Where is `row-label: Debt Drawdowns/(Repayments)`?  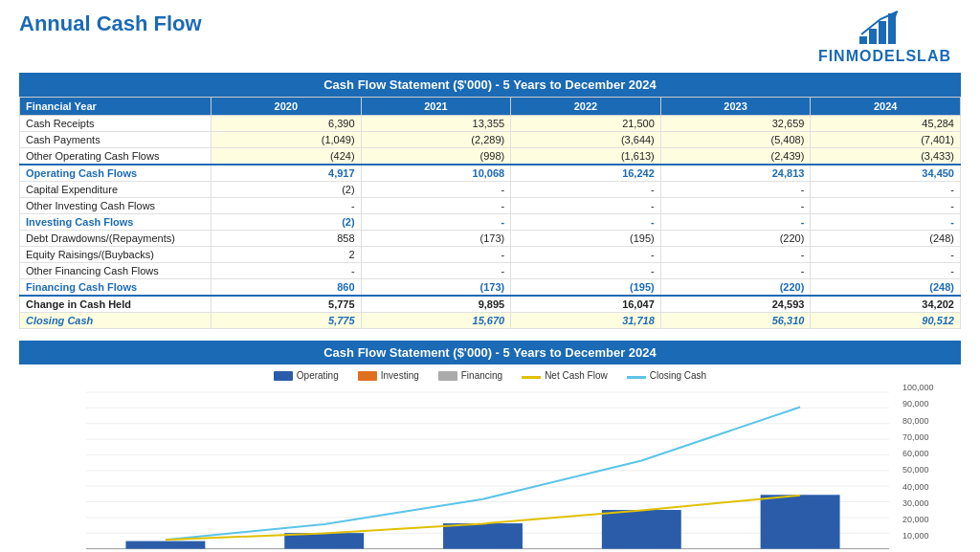
row-label: Debt Drawdowns/(Repayments) is located at coordinates (116, 239).